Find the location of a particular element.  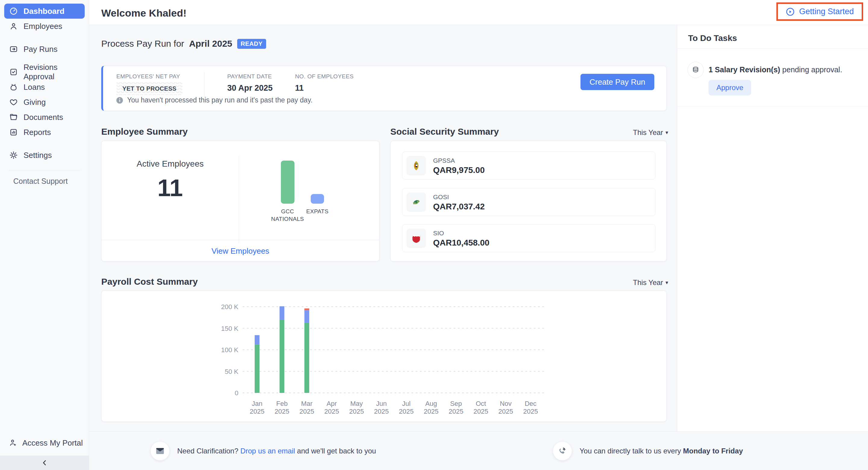

gosi-name: GOSI is located at coordinates (441, 197).